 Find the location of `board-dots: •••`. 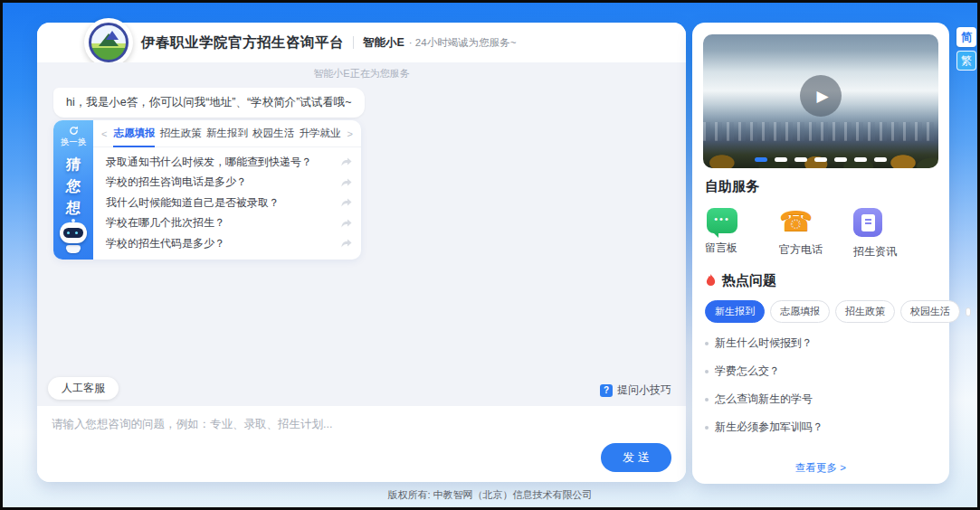

board-dots: ••• is located at coordinates (722, 219).